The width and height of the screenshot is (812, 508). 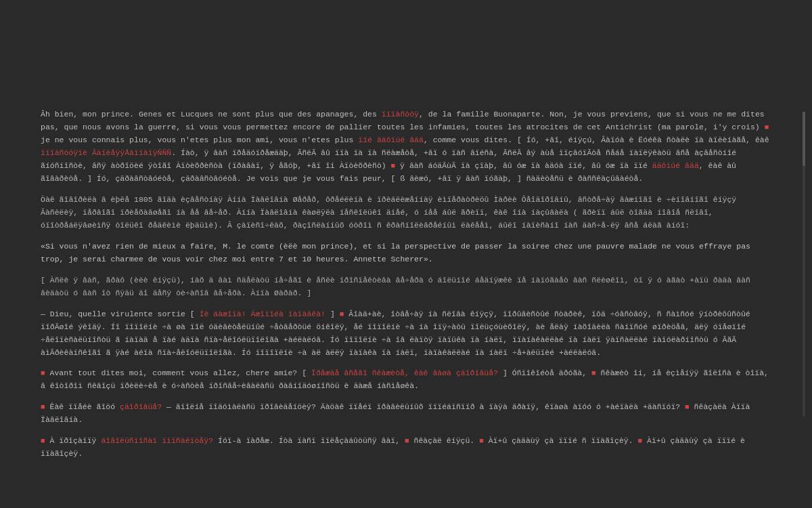 I want to click on perspective-word: perspective, so click(x=430, y=247).